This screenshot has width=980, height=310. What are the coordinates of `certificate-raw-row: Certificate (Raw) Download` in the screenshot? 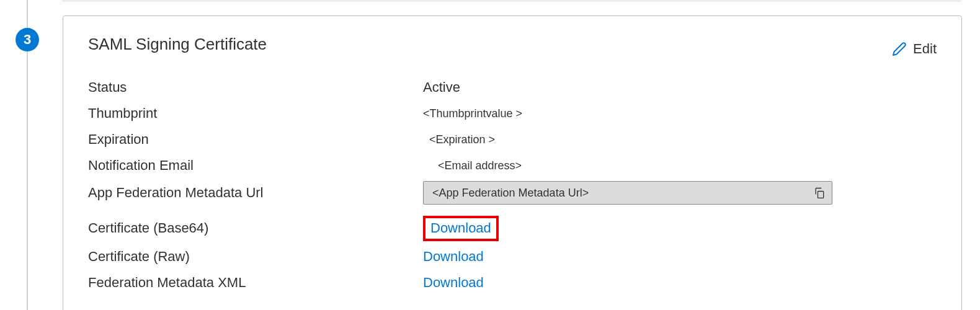 It's located at (512, 257).